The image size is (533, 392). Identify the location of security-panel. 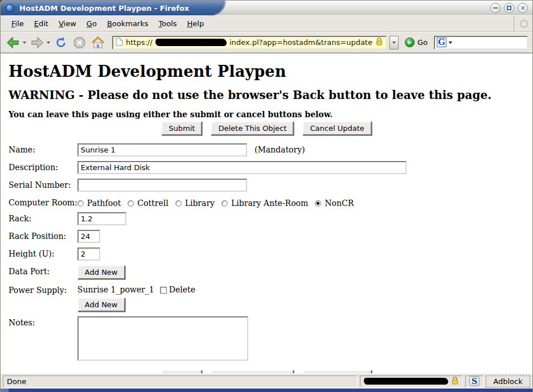
(411, 381).